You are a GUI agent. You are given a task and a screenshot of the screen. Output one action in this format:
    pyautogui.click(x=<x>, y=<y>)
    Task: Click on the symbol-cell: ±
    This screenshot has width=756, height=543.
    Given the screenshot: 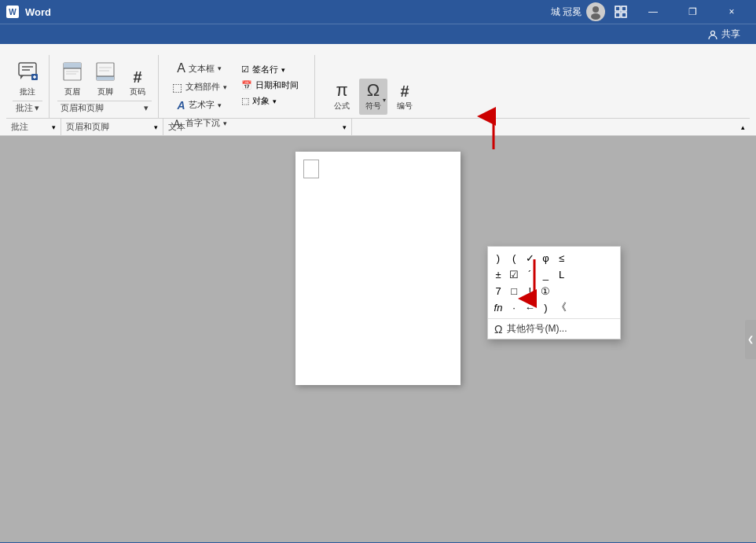 What is the action you would take?
    pyautogui.click(x=498, y=274)
    